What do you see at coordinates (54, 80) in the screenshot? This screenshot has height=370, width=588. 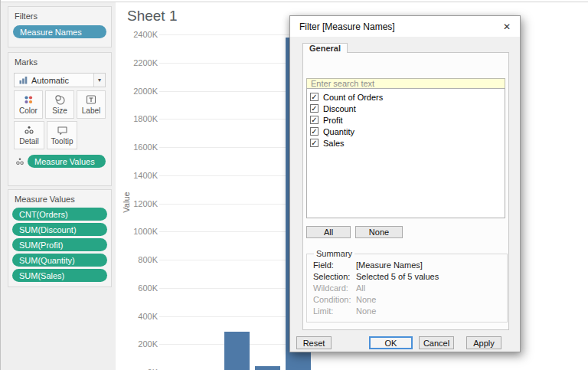 I see `mark-type-dropdown-value-wrap: Automatic` at bounding box center [54, 80].